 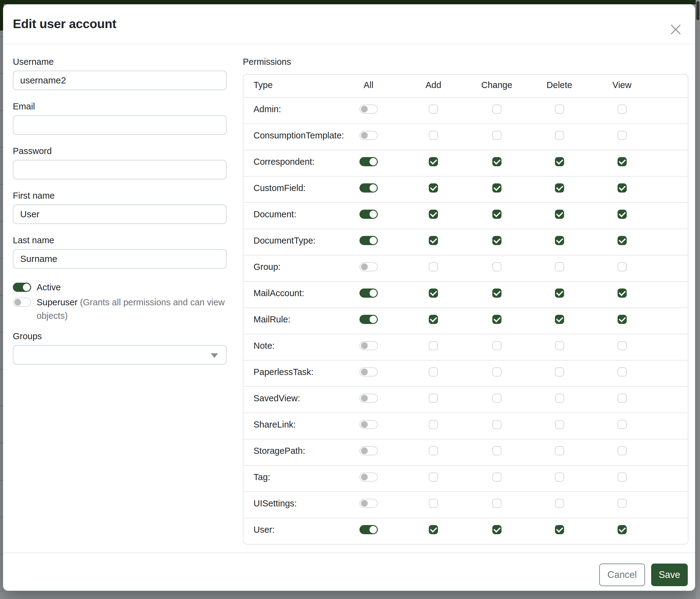 What do you see at coordinates (22, 302) in the screenshot?
I see `superuser-toggle` at bounding box center [22, 302].